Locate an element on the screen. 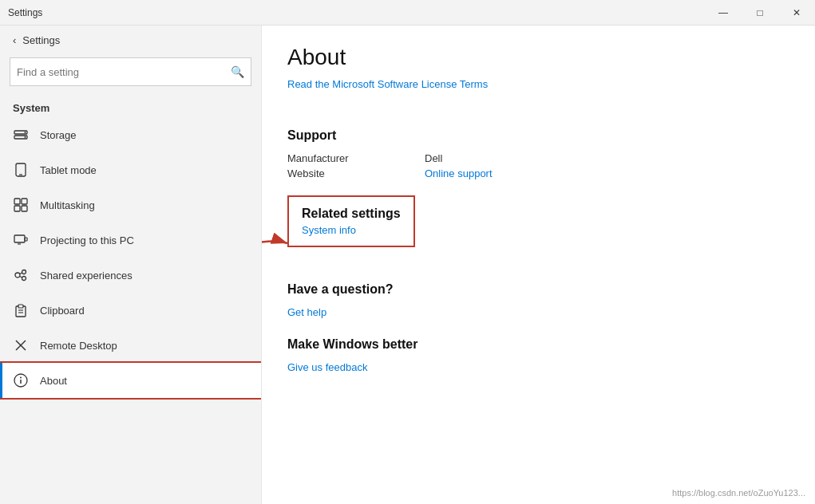 The width and height of the screenshot is (815, 504). multitasking-icon is located at coordinates (21, 205).